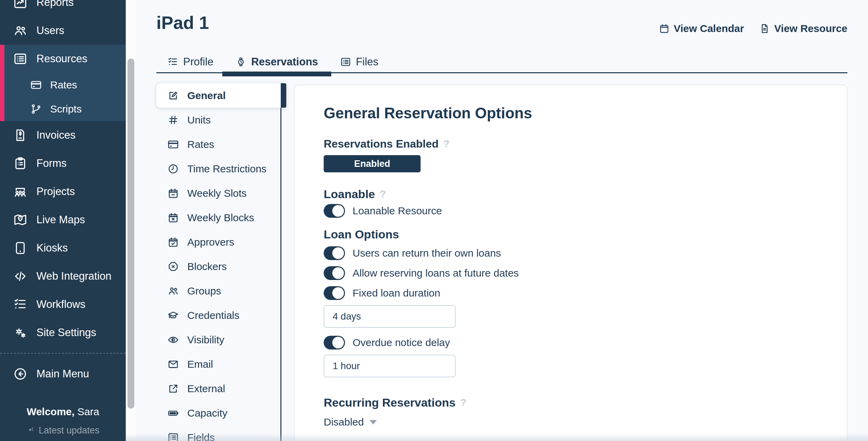 The image size is (868, 441). I want to click on scrollbar-thumb, so click(131, 234).